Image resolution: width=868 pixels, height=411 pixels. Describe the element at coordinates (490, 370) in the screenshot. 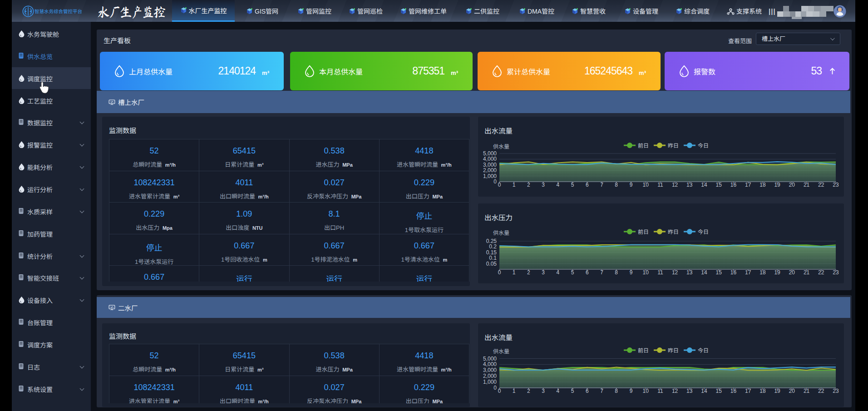

I see `svg-text: 3,000` at that location.